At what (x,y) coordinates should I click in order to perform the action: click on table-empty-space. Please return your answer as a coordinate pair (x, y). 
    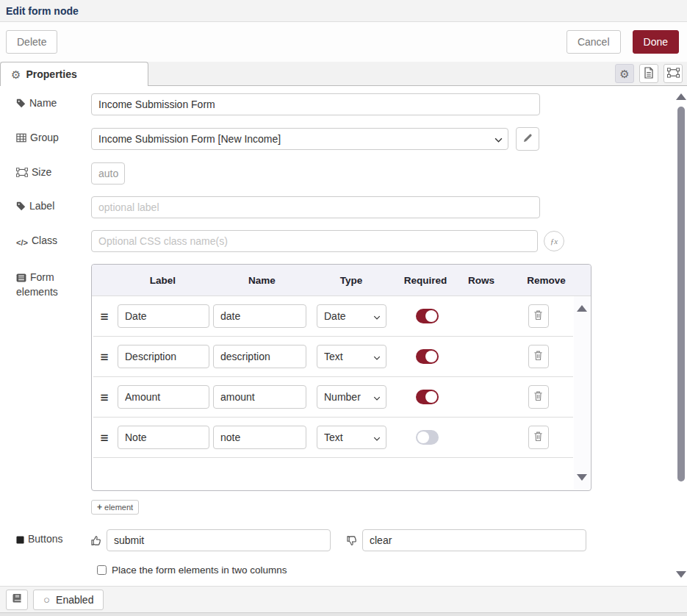
    Looking at the image, I should click on (332, 474).